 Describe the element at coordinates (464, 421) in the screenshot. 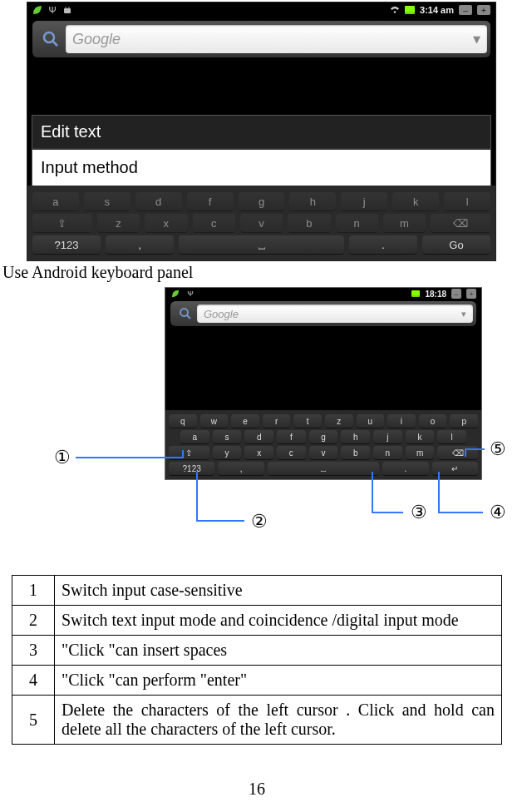

I see `key-p: p` at that location.